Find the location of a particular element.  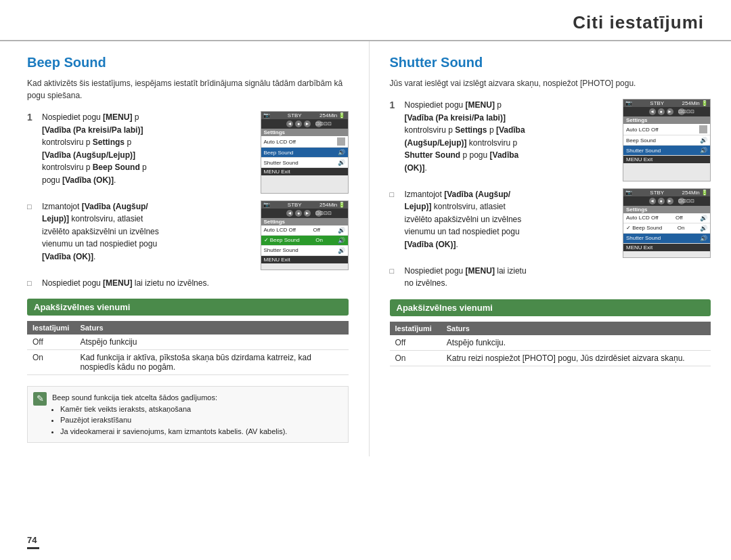

shutter-row-off: Off Atspējo funkciju. is located at coordinates (551, 343).